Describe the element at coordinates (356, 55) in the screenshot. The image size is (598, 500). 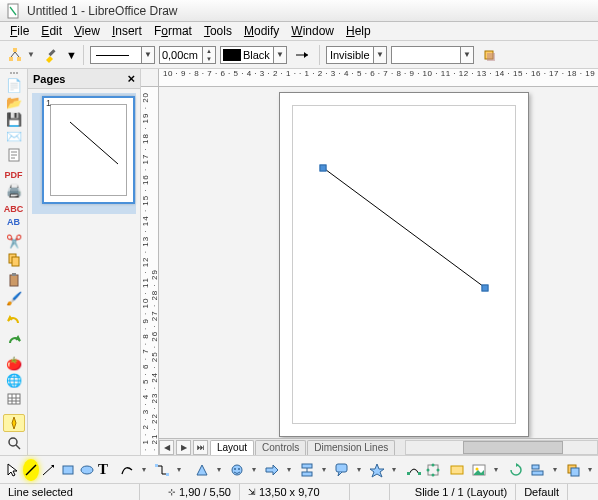
I see `area-style-combo: Invisible ▼` at that location.